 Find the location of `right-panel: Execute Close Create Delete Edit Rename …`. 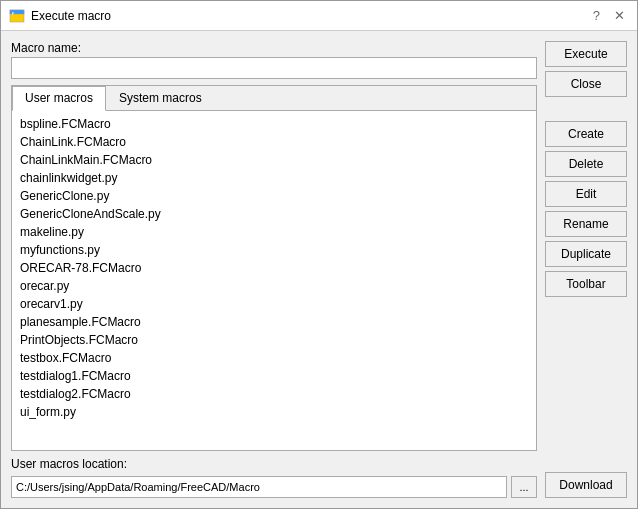

right-panel: Execute Close Create Delete Edit Rename … is located at coordinates (586, 270).